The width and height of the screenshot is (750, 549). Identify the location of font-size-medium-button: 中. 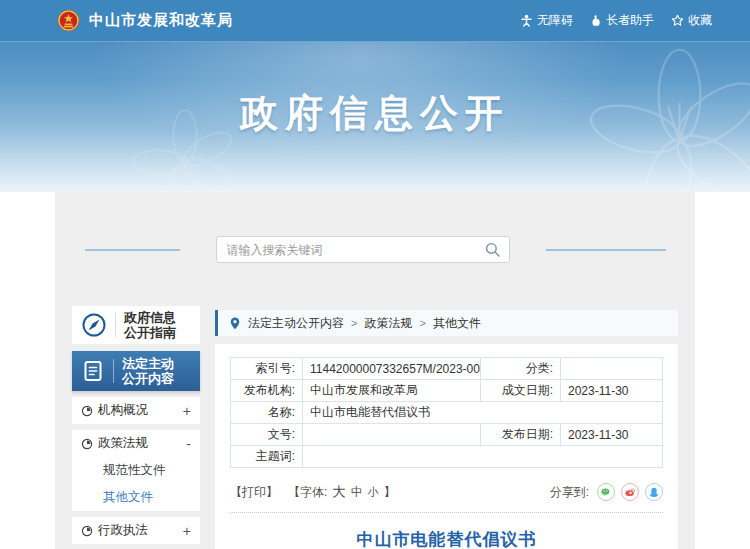
(357, 492).